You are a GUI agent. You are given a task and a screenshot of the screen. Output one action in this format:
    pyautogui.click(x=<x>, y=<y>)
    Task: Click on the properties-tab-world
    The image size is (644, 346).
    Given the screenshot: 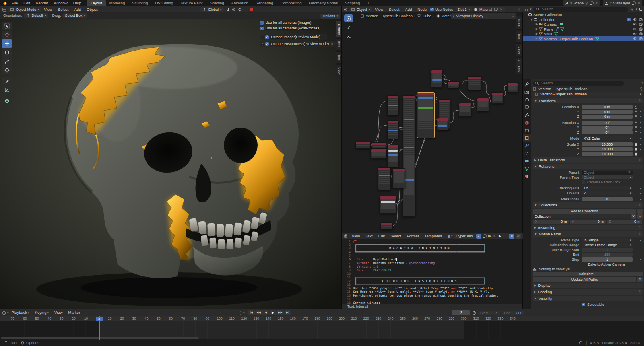 What is the action you would take?
    pyautogui.click(x=527, y=122)
    